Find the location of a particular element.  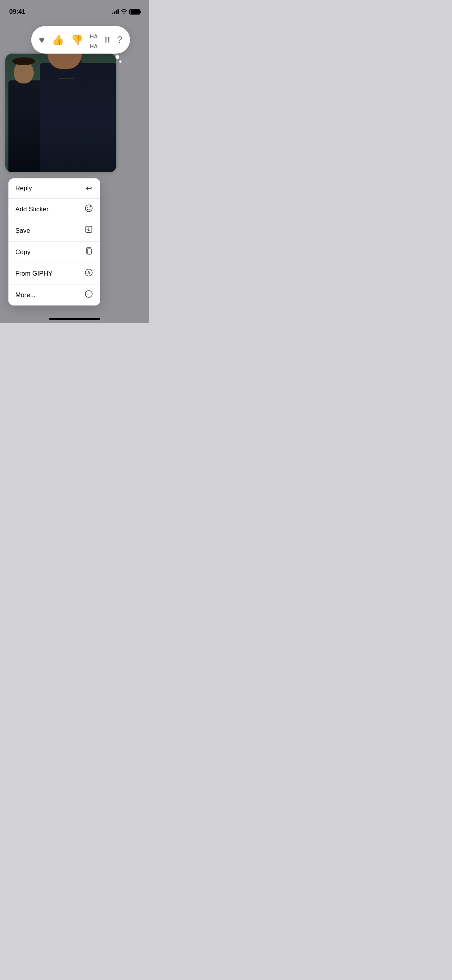

haha-reaction-button: HAHA is located at coordinates (94, 40).